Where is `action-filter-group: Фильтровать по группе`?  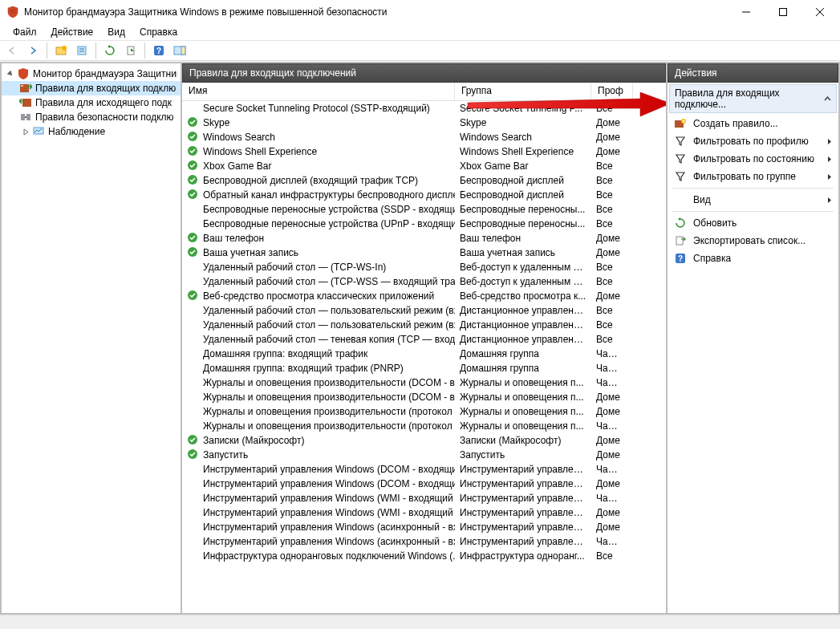 action-filter-group: Фильтровать по группе is located at coordinates (753, 177).